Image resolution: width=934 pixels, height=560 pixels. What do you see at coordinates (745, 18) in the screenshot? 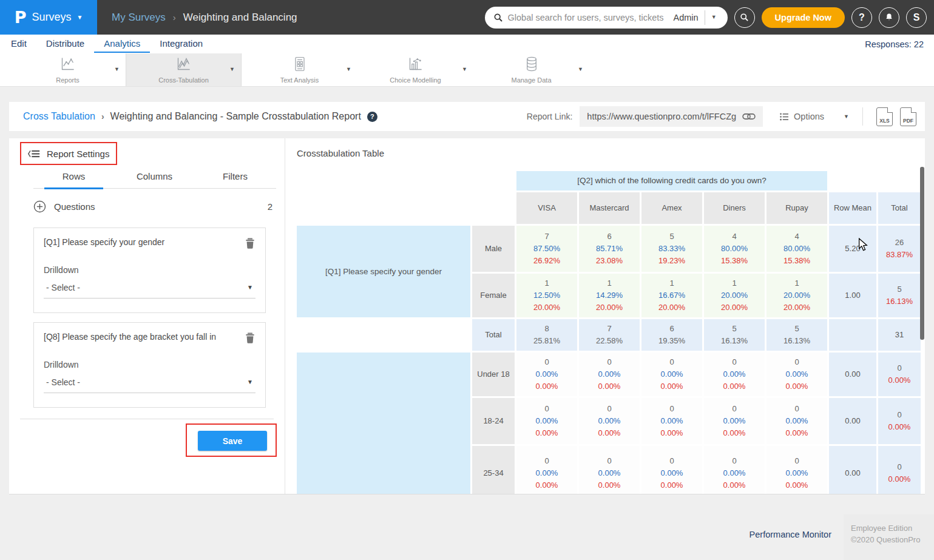
I see `search-submit-button` at bounding box center [745, 18].